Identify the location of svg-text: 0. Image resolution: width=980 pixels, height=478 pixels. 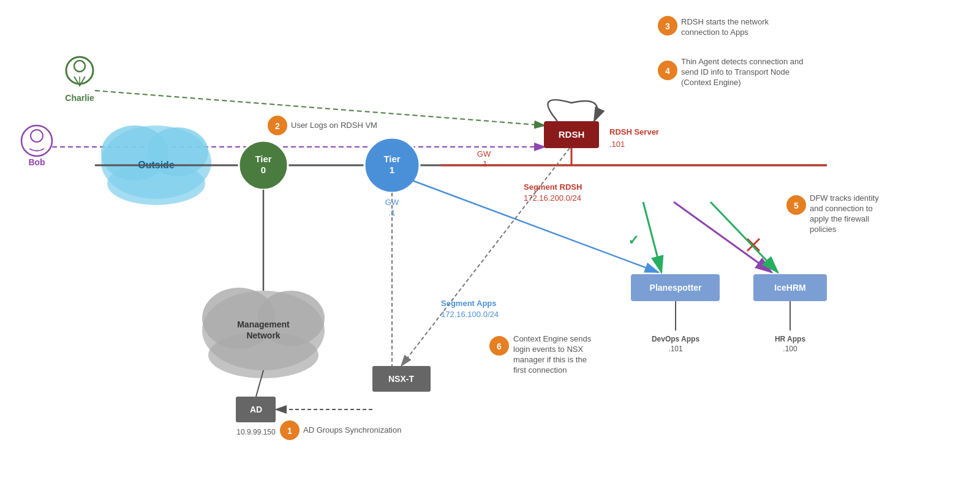
(263, 170).